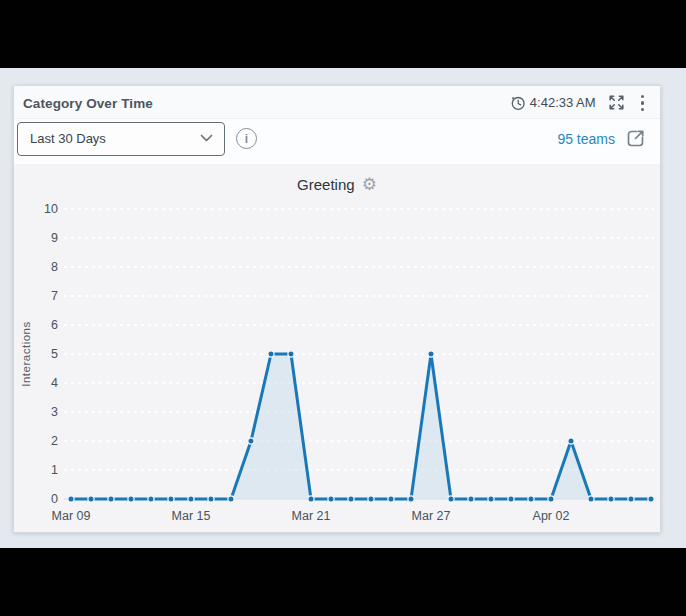  Describe the element at coordinates (54, 267) in the screenshot. I see `svg-text: 8` at that location.